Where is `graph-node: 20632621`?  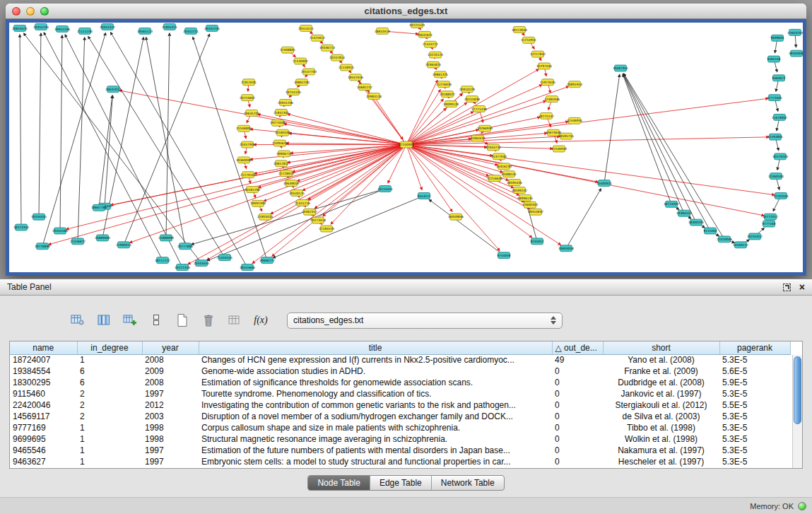
graph-node: 20632621 is located at coordinates (425, 34).